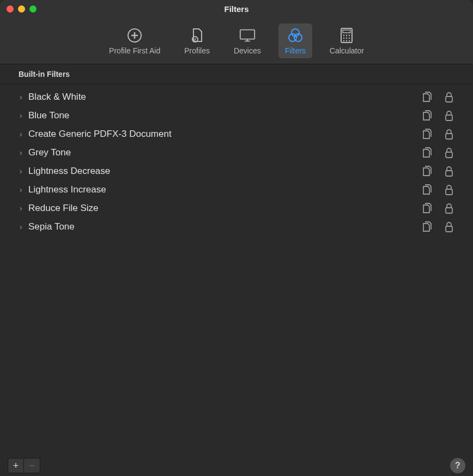 The image size is (473, 476). What do you see at coordinates (247, 51) in the screenshot?
I see `toolbar-item-label: Devices` at bounding box center [247, 51].